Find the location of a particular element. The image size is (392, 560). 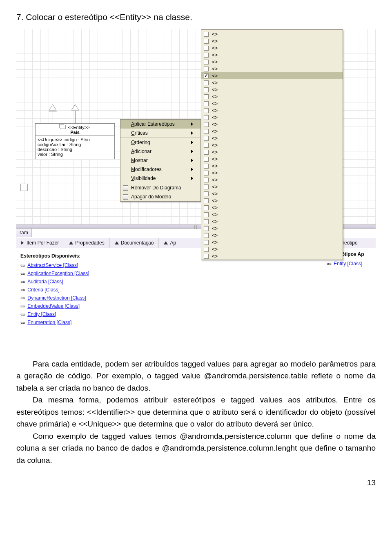

uml-attribute: codigoAuxiliar : String is located at coordinates (75, 144).